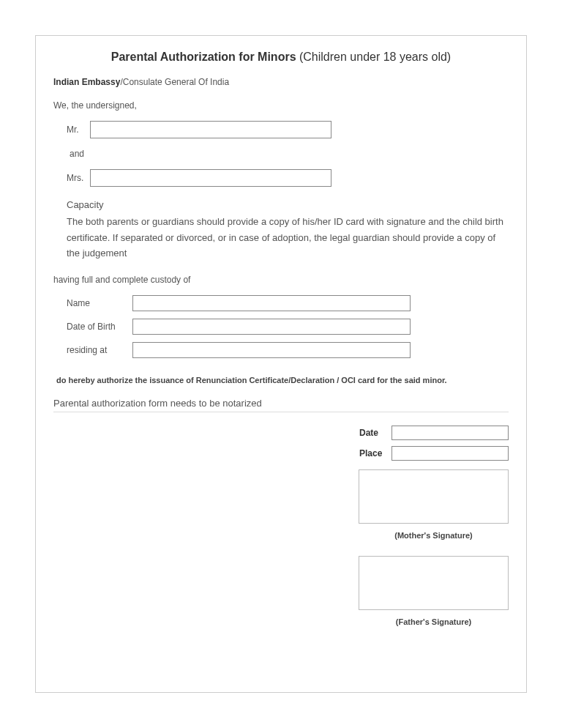 This screenshot has height=728, width=562. Describe the element at coordinates (288, 178) in the screenshot. I see `mrs-row: Mrs.` at that location.